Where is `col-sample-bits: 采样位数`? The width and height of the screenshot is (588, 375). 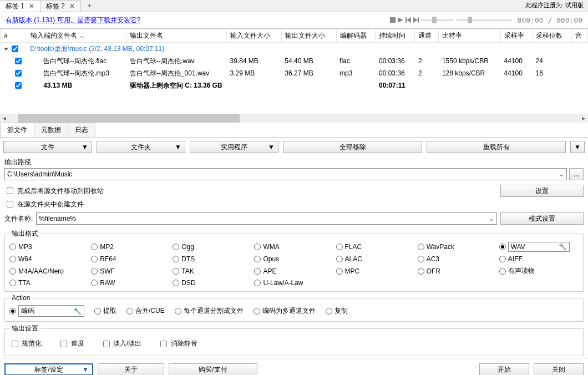
col-sample-bits: 采样位数 is located at coordinates (551, 36).